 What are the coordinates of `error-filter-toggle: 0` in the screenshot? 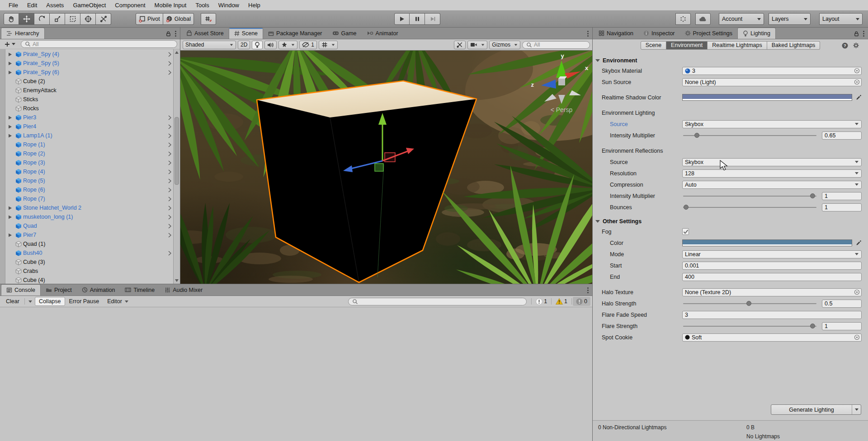 It's located at (581, 301).